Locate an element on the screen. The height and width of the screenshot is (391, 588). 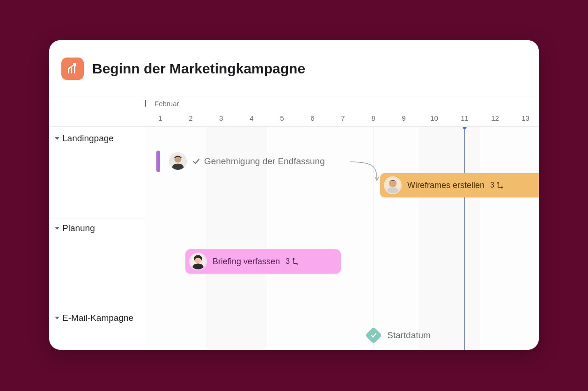
day-header: 10 is located at coordinates (434, 118).